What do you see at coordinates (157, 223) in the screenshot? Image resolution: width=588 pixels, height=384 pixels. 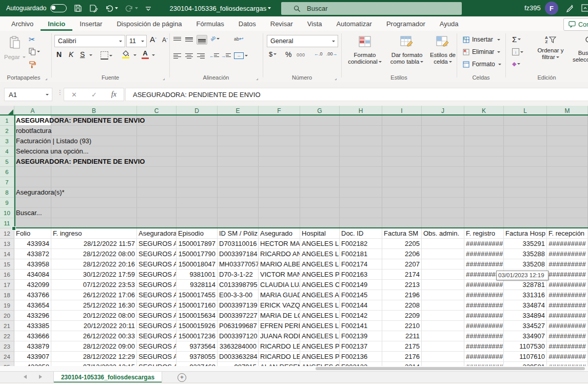 I see `cell-C11` at bounding box center [157, 223].